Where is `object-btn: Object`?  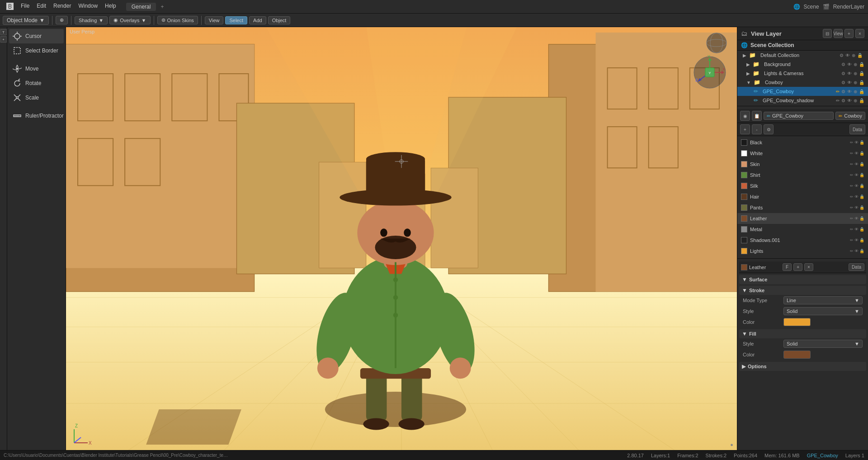
object-btn: Object is located at coordinates (279, 20).